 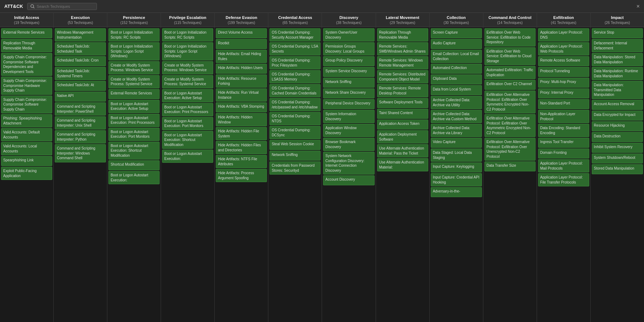 I want to click on technique-item: Email Collection: Local Email Collection, so click(x=457, y=57).